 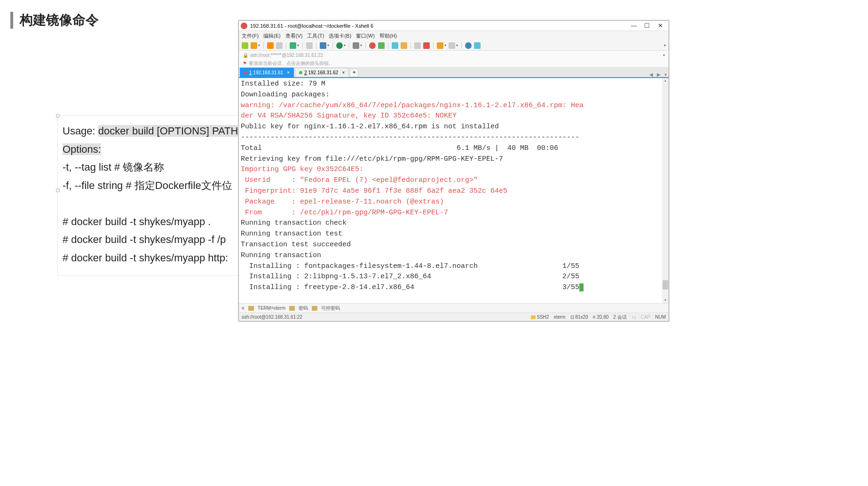 I want to click on add-tab-button: +, so click(x=354, y=73).